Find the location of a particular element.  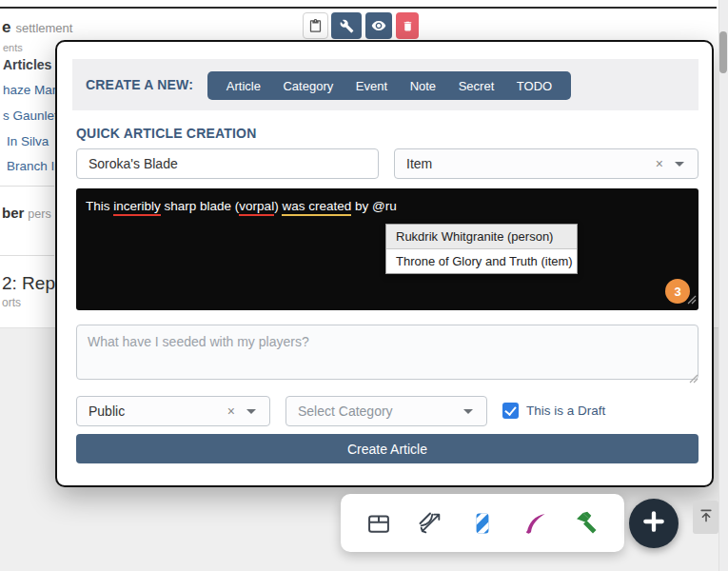

add-button is located at coordinates (654, 523).